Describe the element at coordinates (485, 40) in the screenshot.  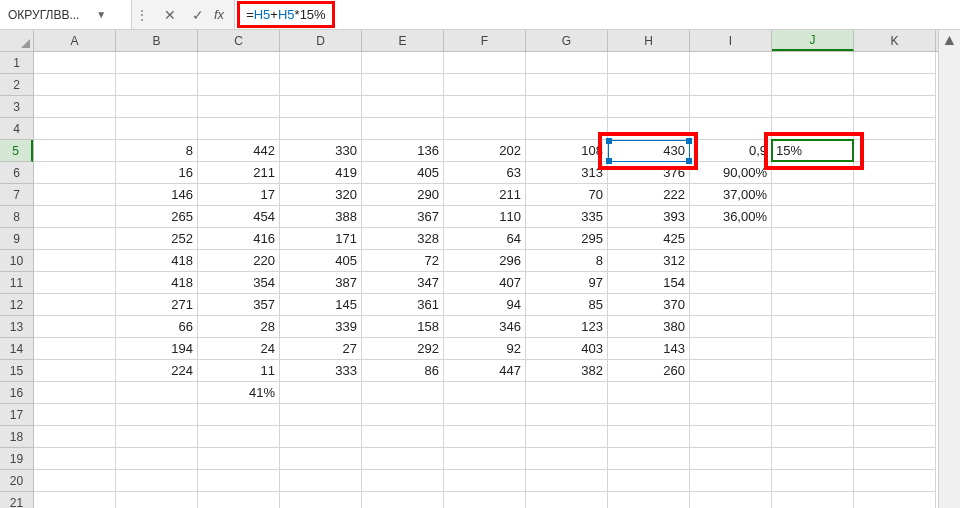
I see `column-header-f: F` at that location.